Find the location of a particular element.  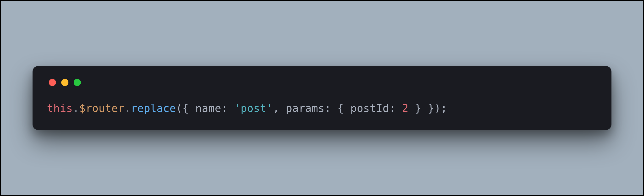

token-key-postid: postId is located at coordinates (370, 108).